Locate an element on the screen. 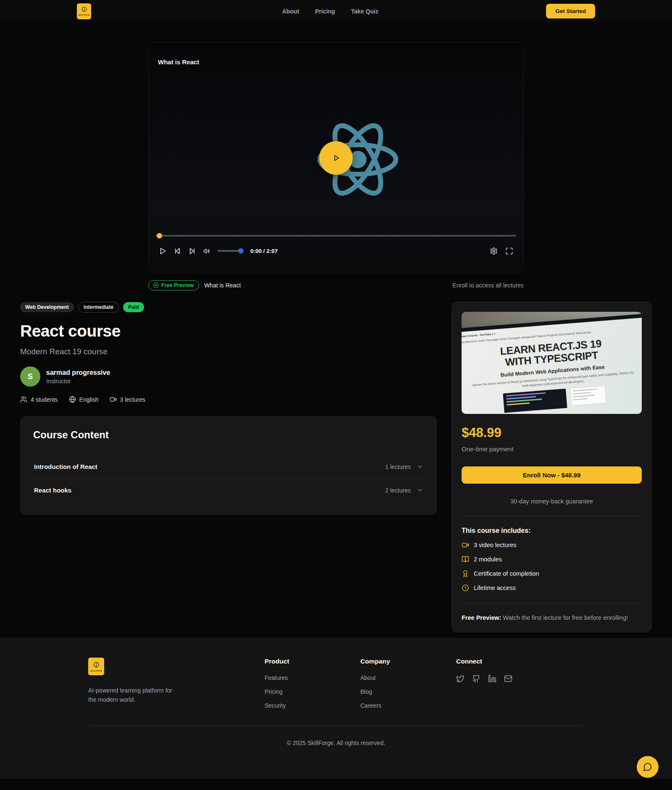 This screenshot has height=790, width=672. play-icon is located at coordinates (163, 251).